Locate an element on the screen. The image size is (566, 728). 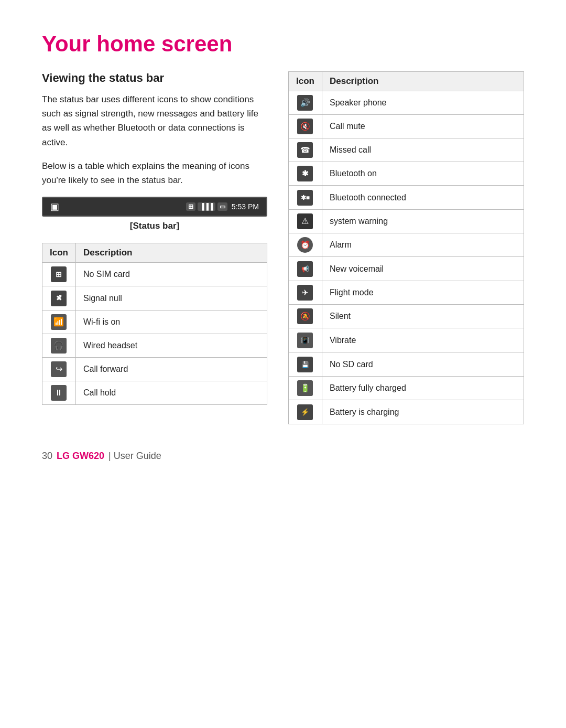
battery-full-icon: 🔋 is located at coordinates (306, 388).